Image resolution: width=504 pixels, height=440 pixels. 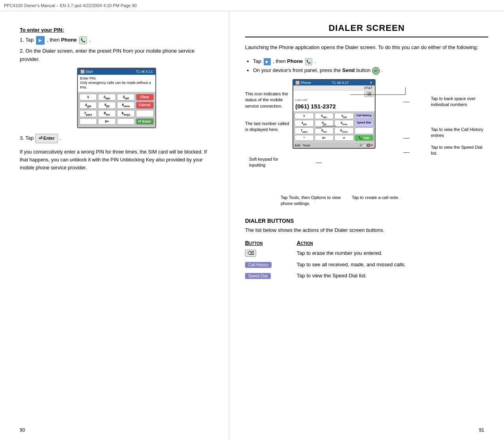 What do you see at coordinates (334, 127) in the screenshot?
I see `dialer-keypad: 1 2abc 3def Call History 4ghi 5jkl 6mno …` at bounding box center [334, 127].